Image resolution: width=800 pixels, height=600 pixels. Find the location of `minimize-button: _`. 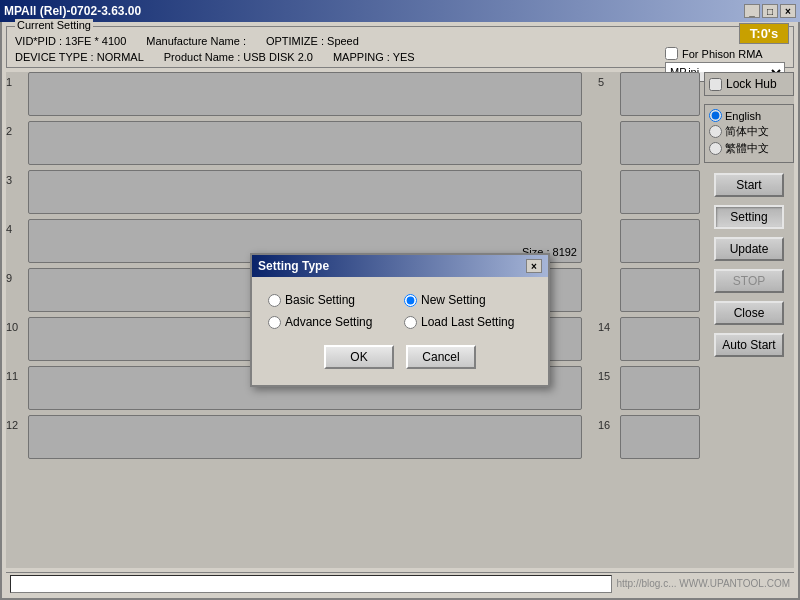

minimize-button: _ is located at coordinates (752, 11).